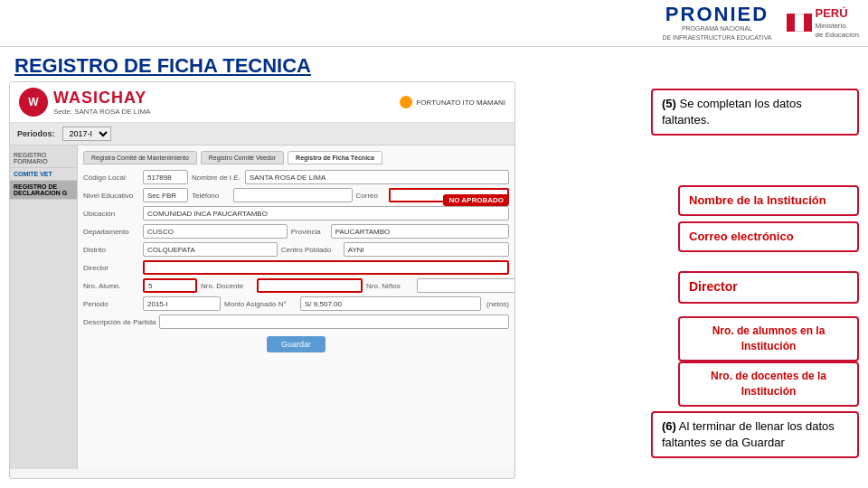  Describe the element at coordinates (227, 286) in the screenshot. I see `nro-docente-label: Nro. Docente` at that location.